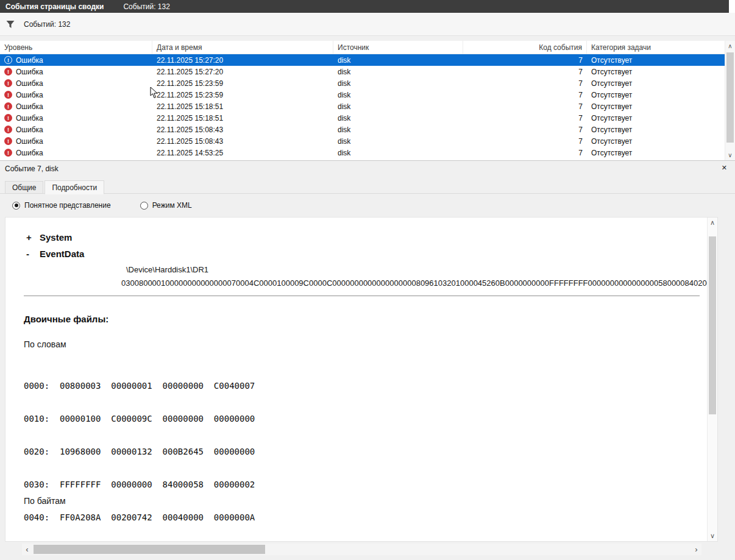 The width and height of the screenshot is (735, 560). Describe the element at coordinates (68, 205) in the screenshot. I see `radio-friendly-label: Понятное представление` at that location.